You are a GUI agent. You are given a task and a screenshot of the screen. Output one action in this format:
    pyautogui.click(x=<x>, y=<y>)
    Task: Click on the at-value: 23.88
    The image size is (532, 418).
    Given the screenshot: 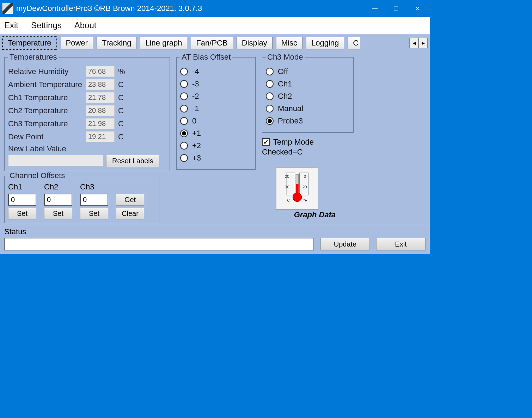 What is the action you would take?
    pyautogui.click(x=100, y=85)
    